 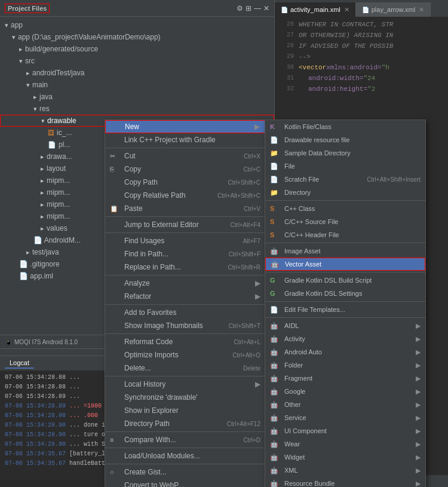 I want to click on menu-shortcut: Ctrl+V, so click(x=252, y=209).